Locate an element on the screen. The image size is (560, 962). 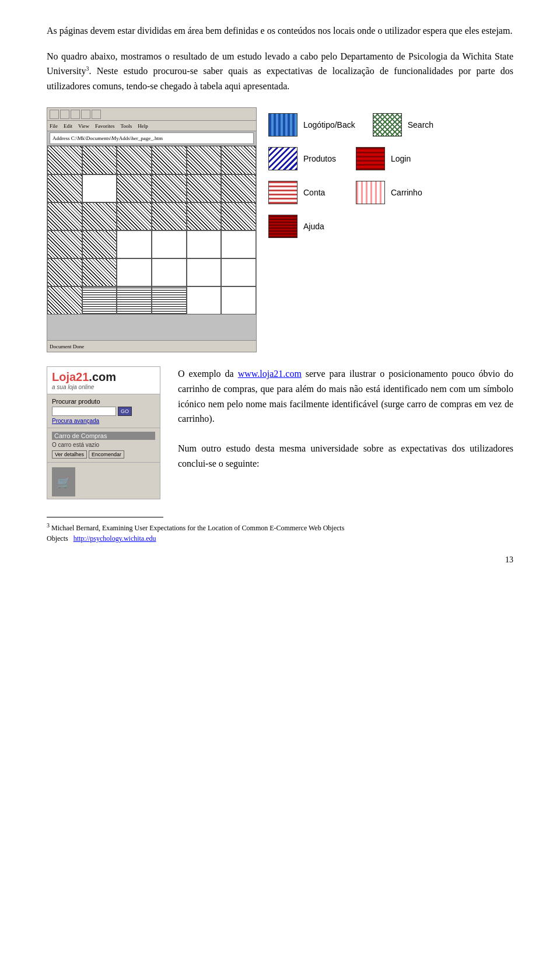
screenshot-box: File Edit View Favorites Tools Help Addr… is located at coordinates (152, 230).